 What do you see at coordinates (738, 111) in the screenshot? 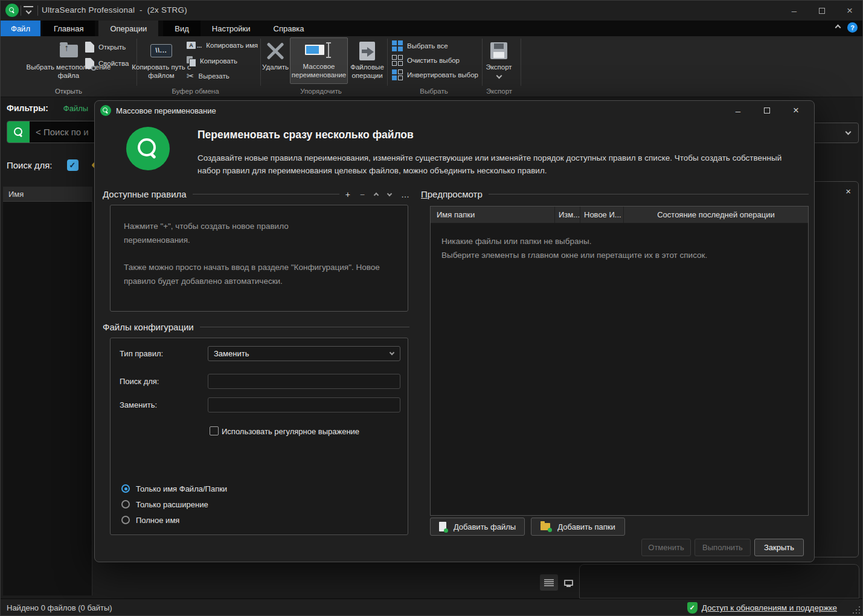
I see `dialog-minimize-button: –` at bounding box center [738, 111].